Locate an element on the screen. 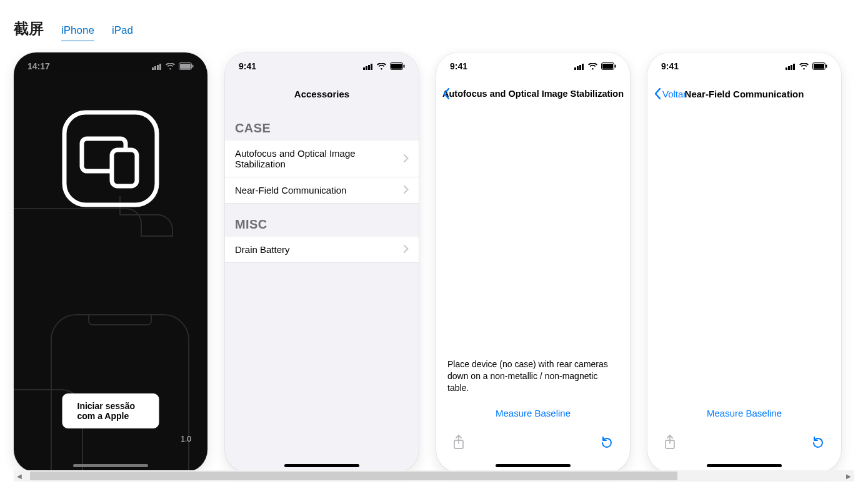  back-button is located at coordinates (446, 94).